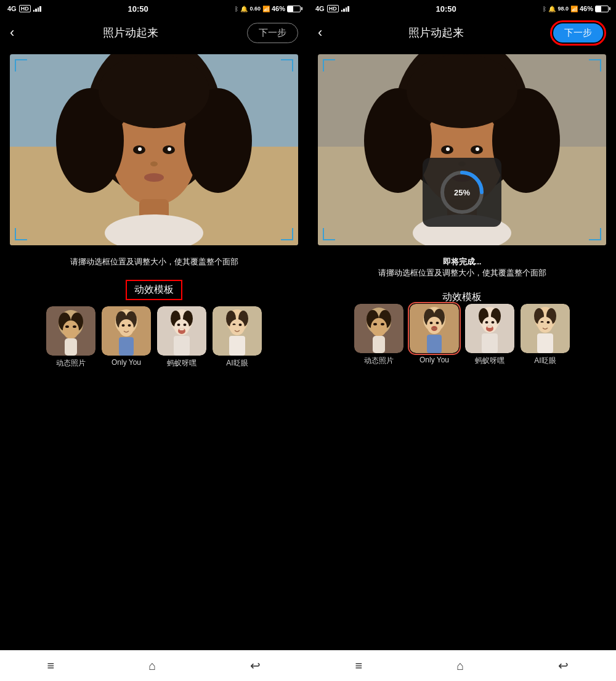 This screenshot has width=616, height=681. I want to click on right-thumb-ant-svg, so click(490, 328).